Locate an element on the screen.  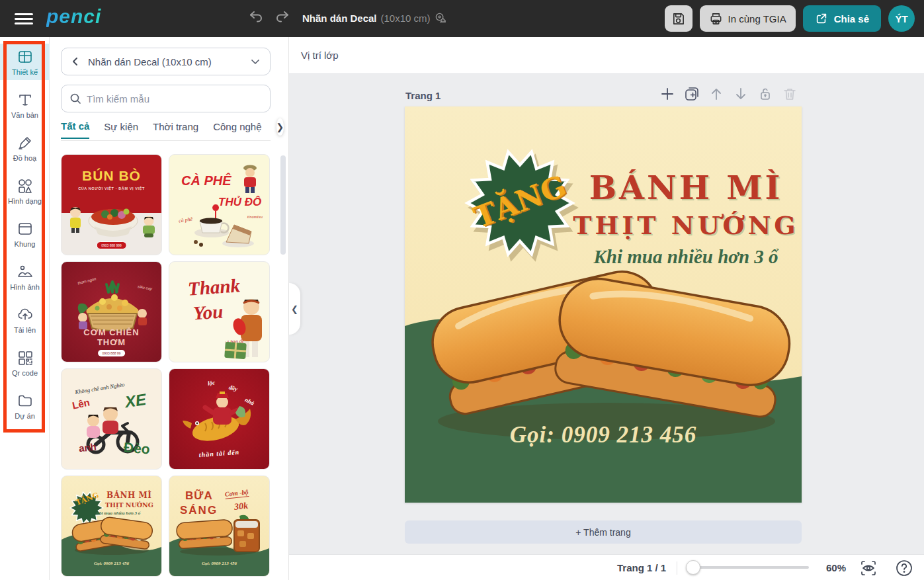
qr-code-icon is located at coordinates (25, 358).